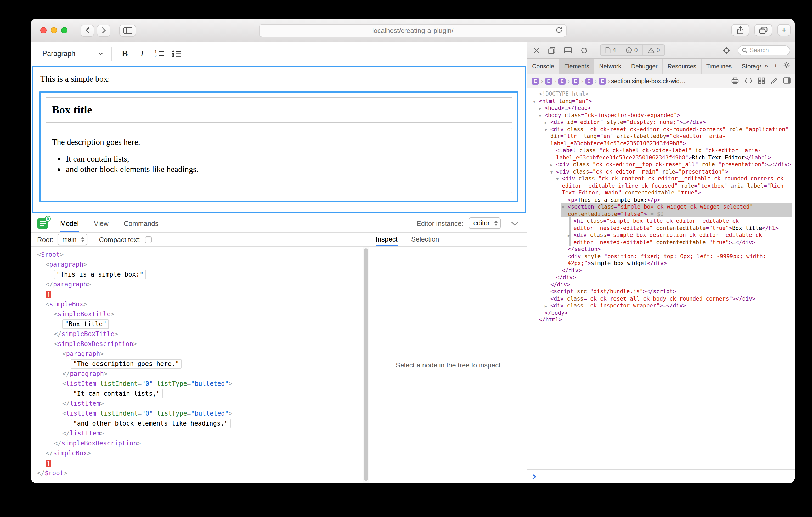 The image size is (812, 517). What do you see at coordinates (679, 260) in the screenshot?
I see `dom-tree-node: <div style="position: fixed; top: 0px; l…` at bounding box center [679, 260].